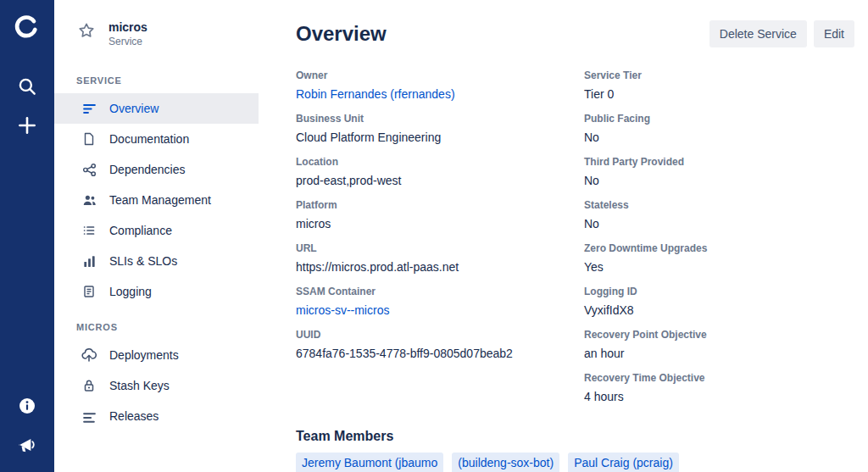 The width and height of the screenshot is (868, 472). What do you see at coordinates (156, 108) in the screenshot?
I see `sidebar-item-overview: Overview` at bounding box center [156, 108].